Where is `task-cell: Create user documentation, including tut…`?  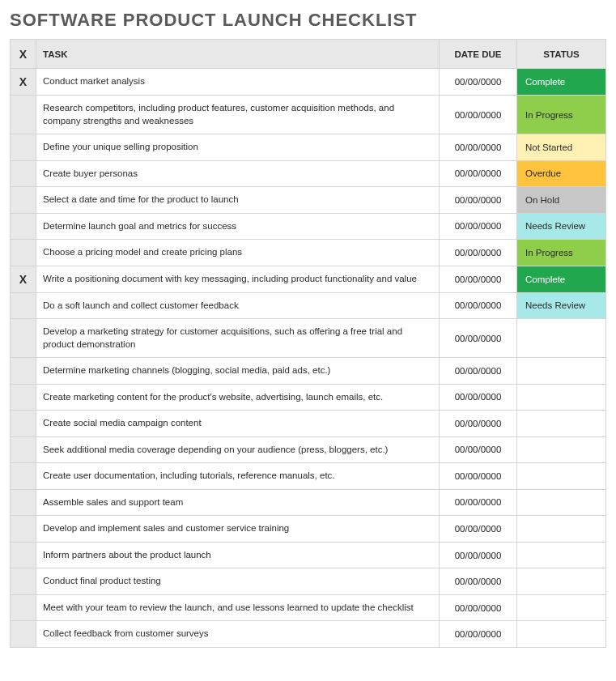 task-cell: Create user documentation, including tut… is located at coordinates (238, 476).